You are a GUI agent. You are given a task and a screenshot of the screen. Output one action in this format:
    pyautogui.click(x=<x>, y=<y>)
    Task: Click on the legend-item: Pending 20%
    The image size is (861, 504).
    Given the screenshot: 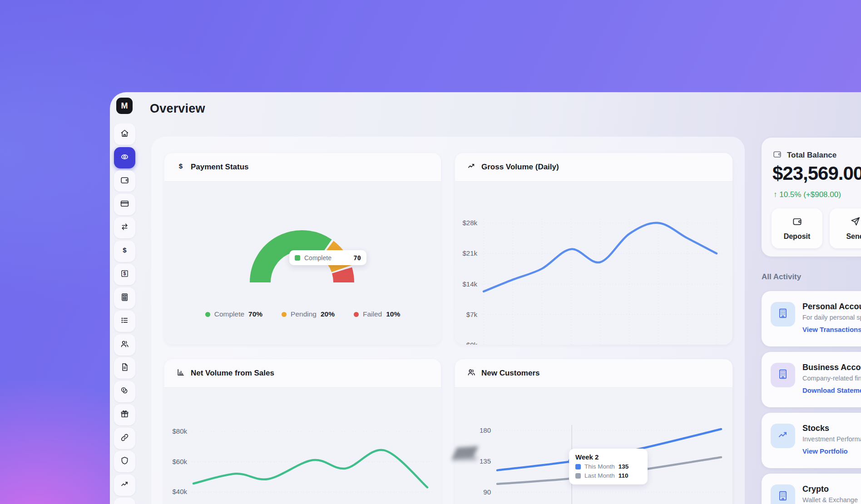 What is the action you would take?
    pyautogui.click(x=308, y=314)
    